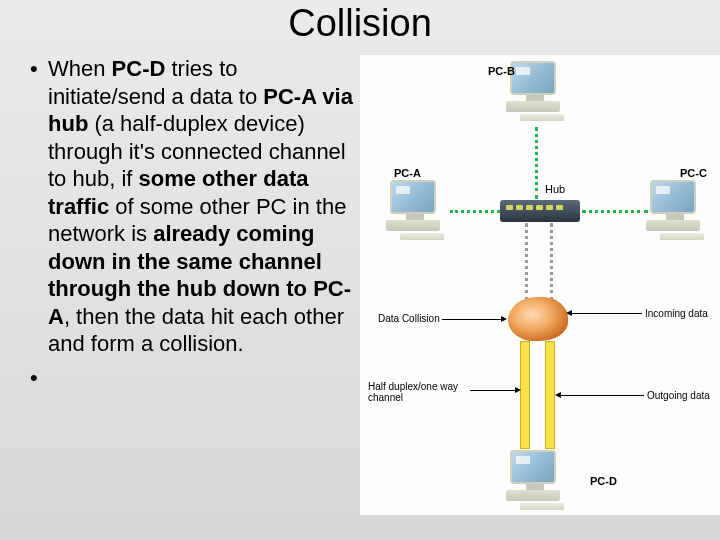 Image resolution: width=720 pixels, height=540 pixels. Describe the element at coordinates (550, 395) in the screenshot. I see `channel-right` at that location.